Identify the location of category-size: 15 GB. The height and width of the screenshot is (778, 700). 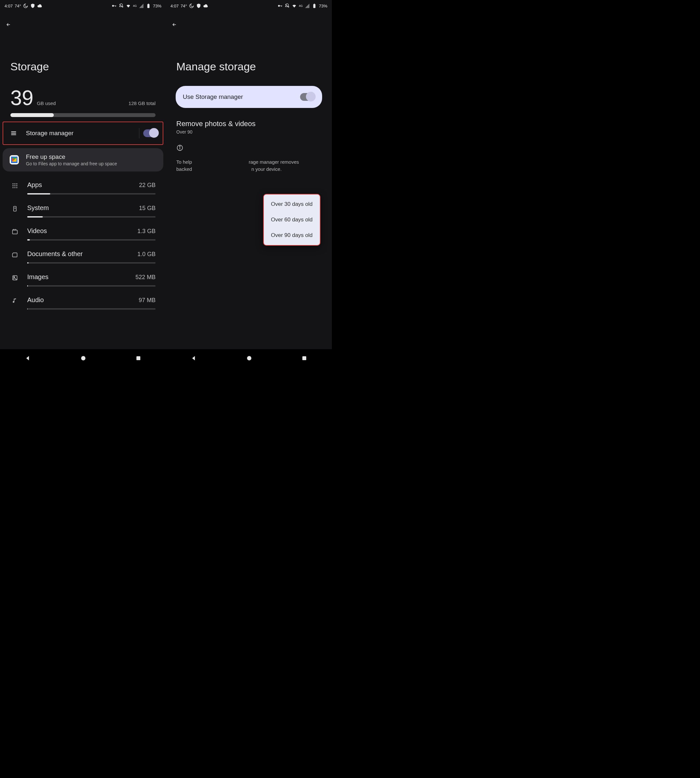
(147, 208).